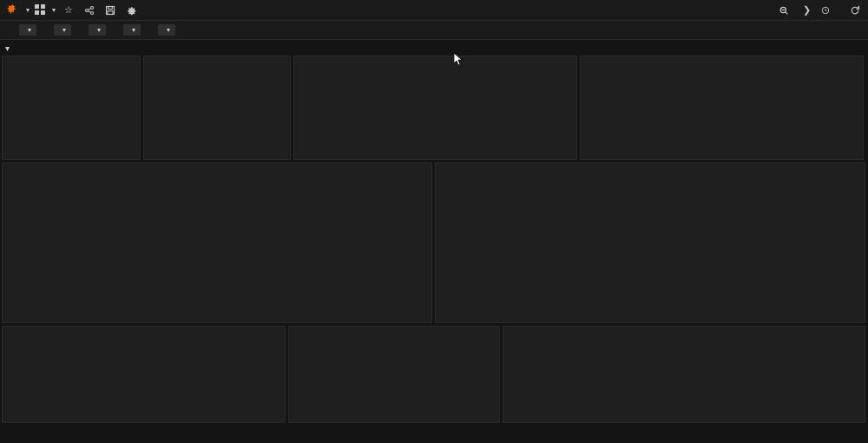 The height and width of the screenshot is (443, 868). Describe the element at coordinates (167, 30) in the screenshot. I see `var-summarize-select: ▾` at that location.